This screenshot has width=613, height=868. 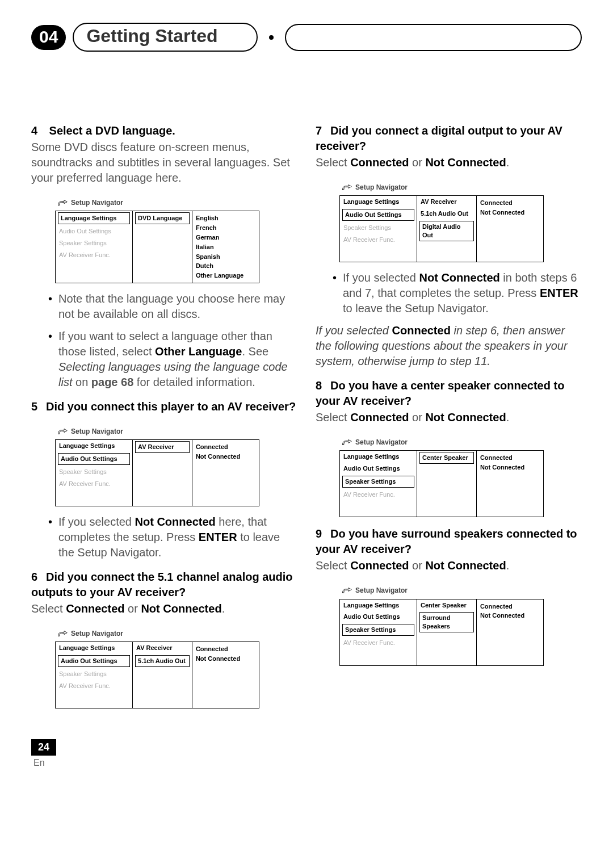 I want to click on page-lang: En, so click(x=308, y=763).